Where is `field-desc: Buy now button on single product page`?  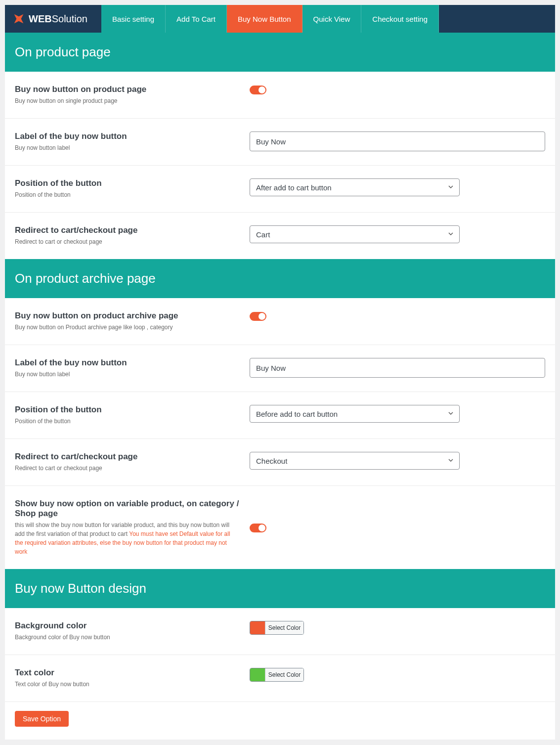 field-desc: Buy now button on single product page is located at coordinates (128, 101).